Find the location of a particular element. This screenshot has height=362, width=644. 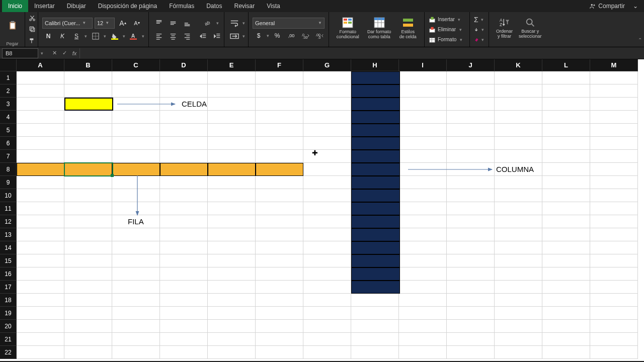

number-format-select: General▼ is located at coordinates (289, 23).